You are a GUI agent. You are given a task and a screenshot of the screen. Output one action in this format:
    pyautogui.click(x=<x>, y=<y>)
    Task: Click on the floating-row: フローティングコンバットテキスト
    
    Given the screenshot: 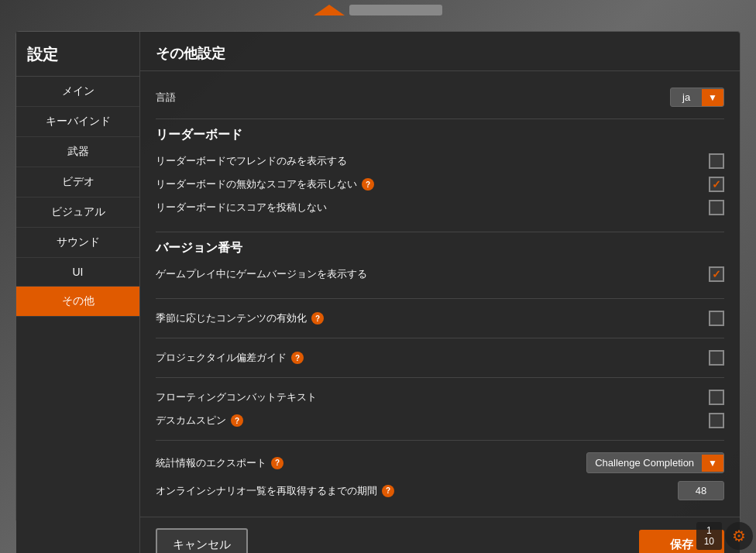 What is the action you would take?
    pyautogui.click(x=440, y=397)
    